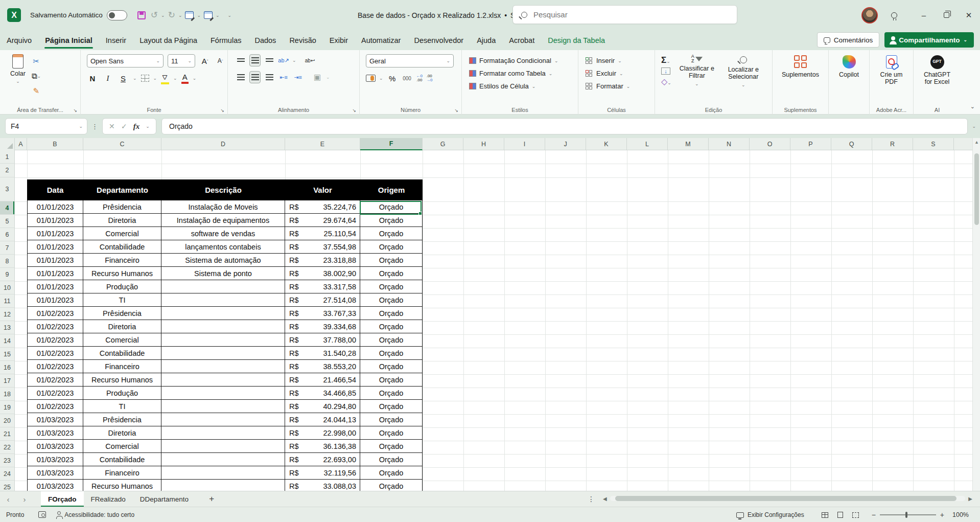 The height and width of the screenshot is (522, 980). Describe the element at coordinates (225, 353) in the screenshot. I see `table-row: 01/02/2023ContabilidadeR$31.540,28Orçado` at that location.